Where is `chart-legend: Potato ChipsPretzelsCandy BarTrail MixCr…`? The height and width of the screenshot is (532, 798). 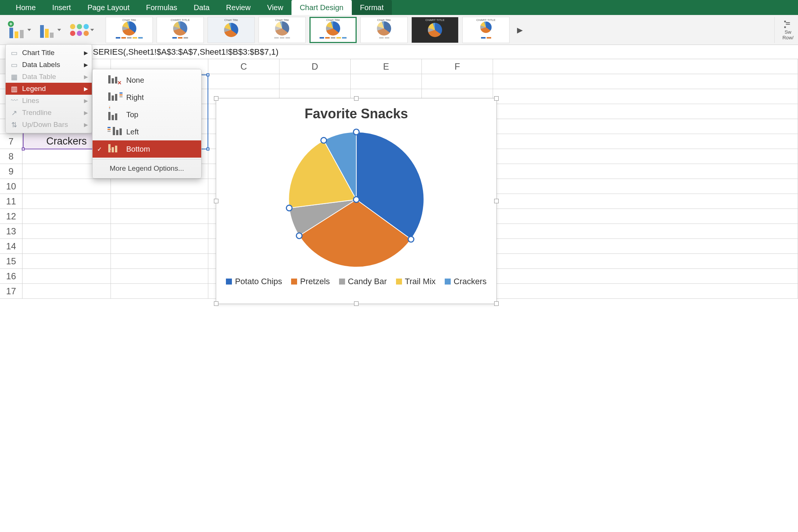
chart-legend: Potato ChipsPretzelsCandy BarTrail MixCr… is located at coordinates (356, 282).